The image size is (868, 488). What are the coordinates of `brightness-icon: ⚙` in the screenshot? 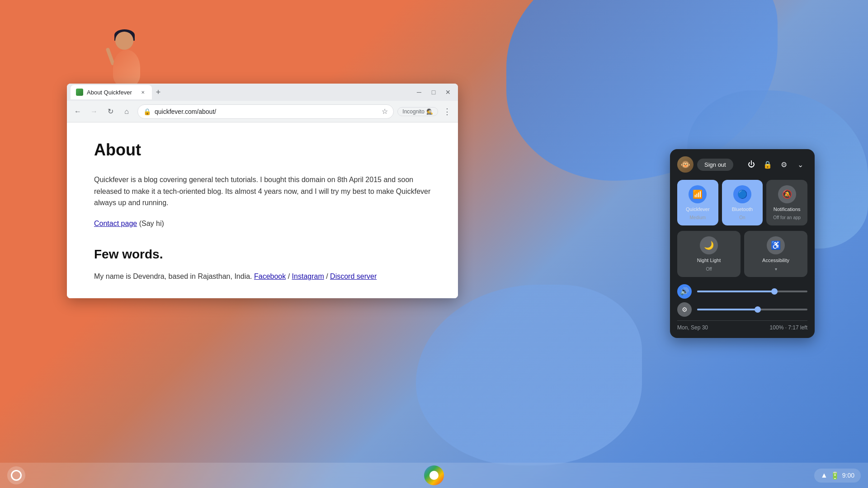 It's located at (684, 310).